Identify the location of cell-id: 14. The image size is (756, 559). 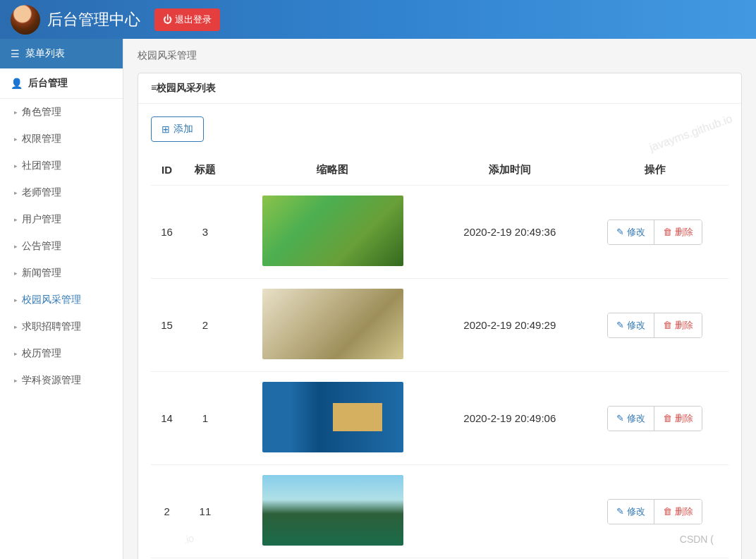
(166, 419).